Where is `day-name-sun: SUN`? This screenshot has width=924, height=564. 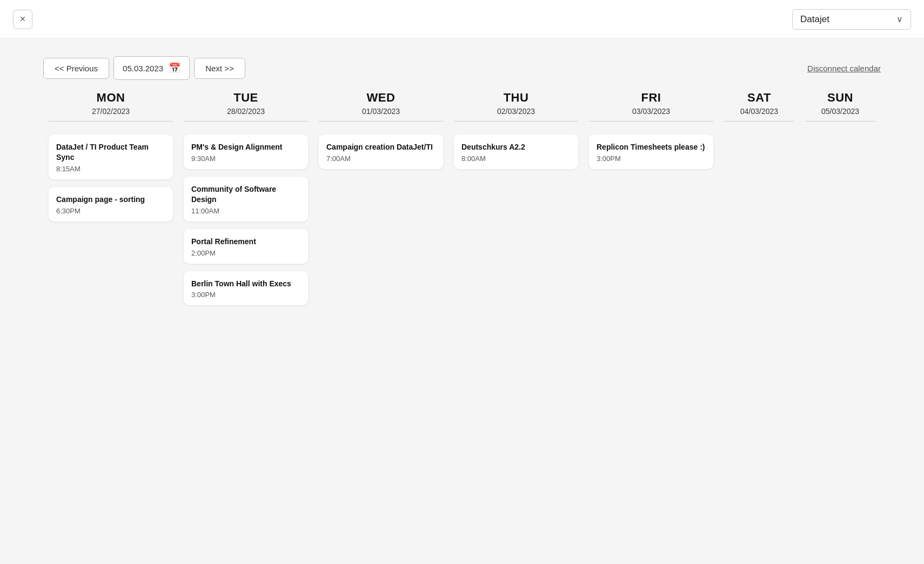
day-name-sun: SUN is located at coordinates (840, 98).